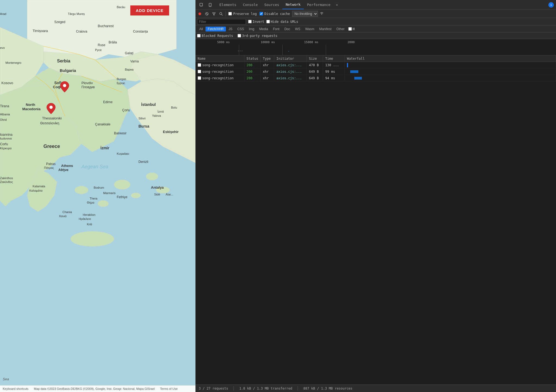 This screenshot has height=392, width=556. I want to click on svg-text: Bodrum, so click(99, 188).